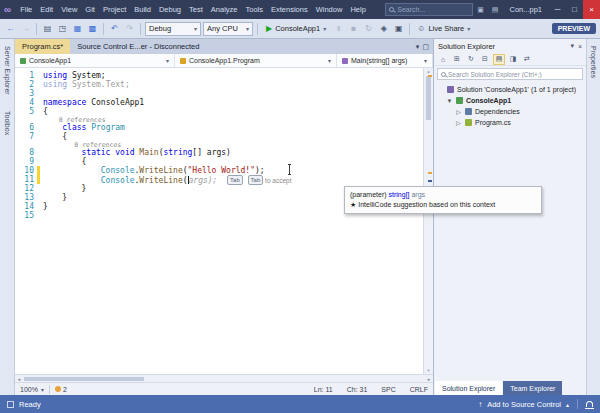 The image size is (600, 413). What do you see at coordinates (62, 29) in the screenshot?
I see `open-file-icon: ◳` at bounding box center [62, 29].